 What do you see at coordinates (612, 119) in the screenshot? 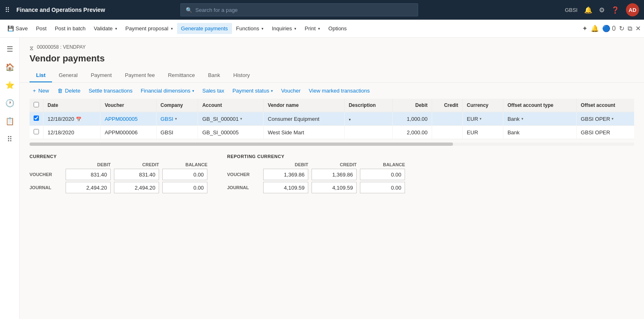
I see `offset-account-dropdown-icon: ▾` at bounding box center [612, 119].